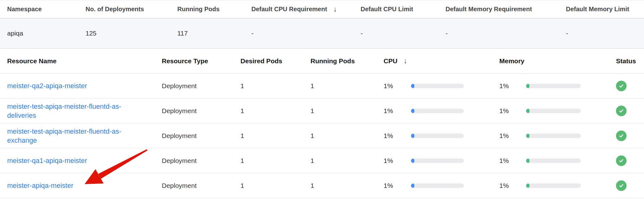 The height and width of the screenshot is (200, 644). I want to click on col-header-default-cpu-limit: Default CPU Limit, so click(403, 9).